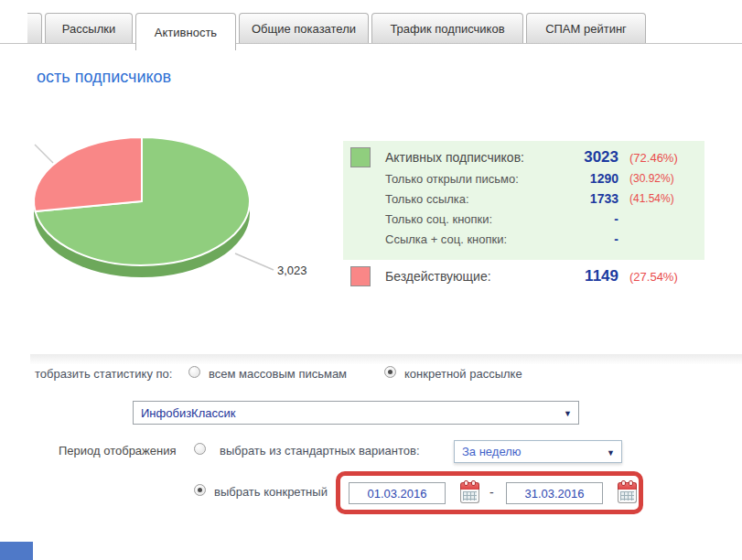  Describe the element at coordinates (188, 414) in the screenshot. I see `campaign-select-value: ИнфобизКлассик` at that location.